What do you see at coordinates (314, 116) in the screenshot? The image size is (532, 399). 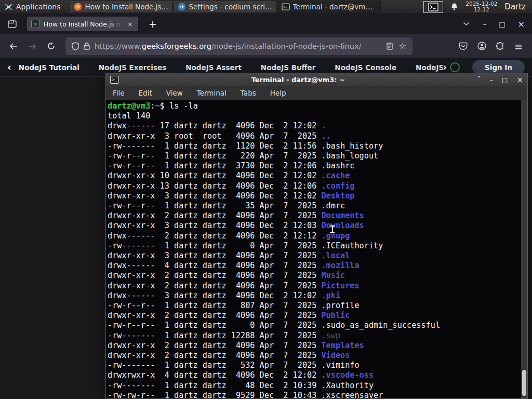 I see `terminal-output-line: total 140` at bounding box center [314, 116].